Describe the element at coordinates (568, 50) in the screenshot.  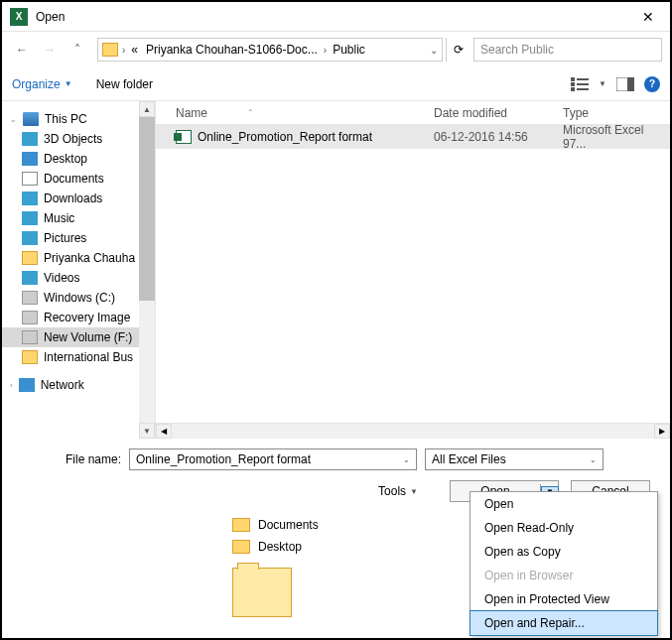
I see `search-input: Search Public` at that location.